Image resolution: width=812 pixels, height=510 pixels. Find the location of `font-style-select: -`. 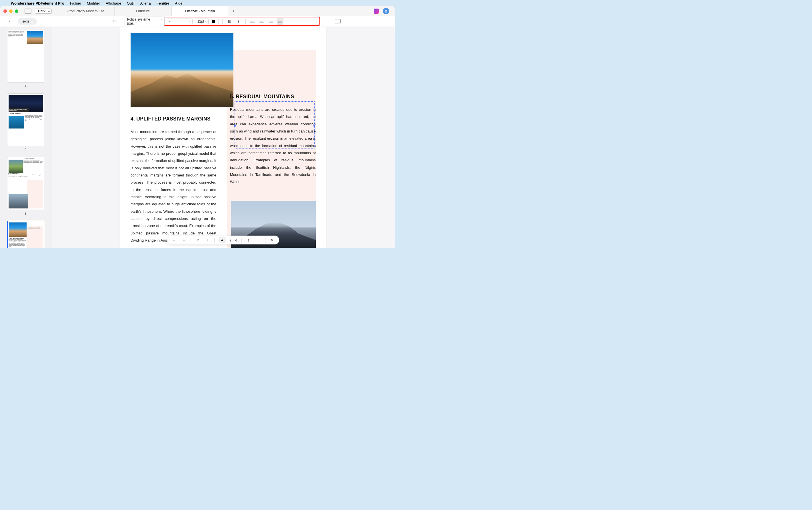

font-style-select: - is located at coordinates (180, 22).